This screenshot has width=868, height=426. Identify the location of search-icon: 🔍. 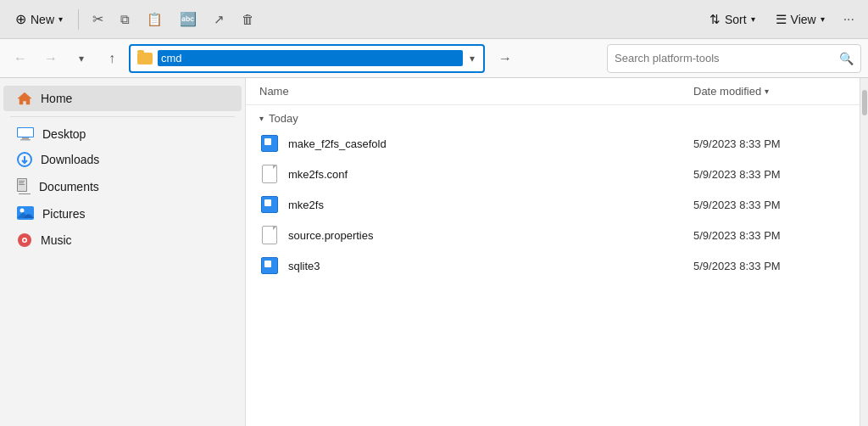
(846, 59).